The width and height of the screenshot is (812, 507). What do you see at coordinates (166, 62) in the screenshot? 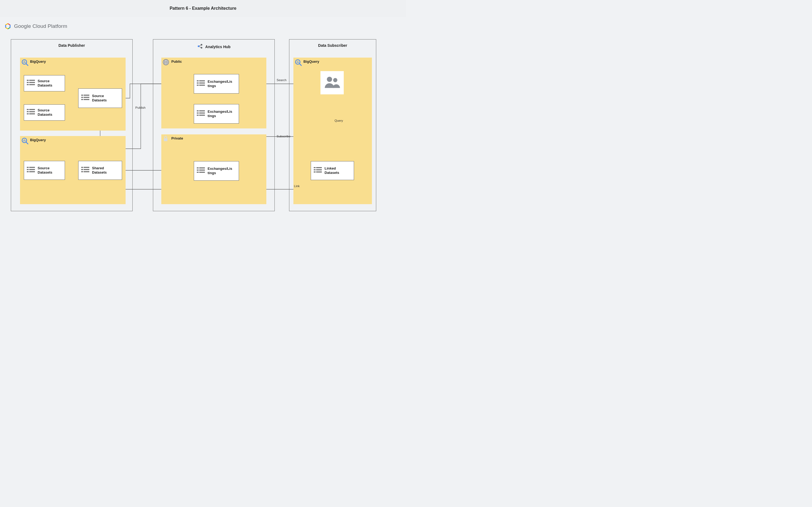
I see `globe-icon` at bounding box center [166, 62].